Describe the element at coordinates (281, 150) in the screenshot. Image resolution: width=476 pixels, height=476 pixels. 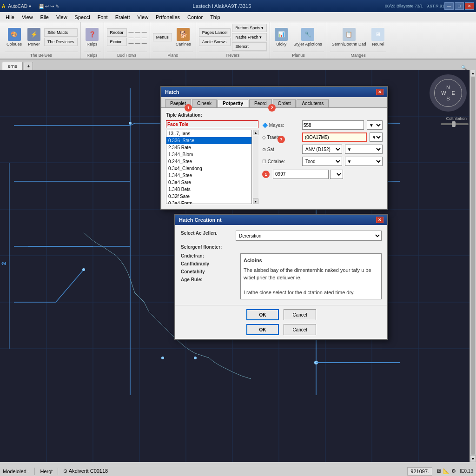
I see `sat-checkbox: ⊙ Sat` at that location.